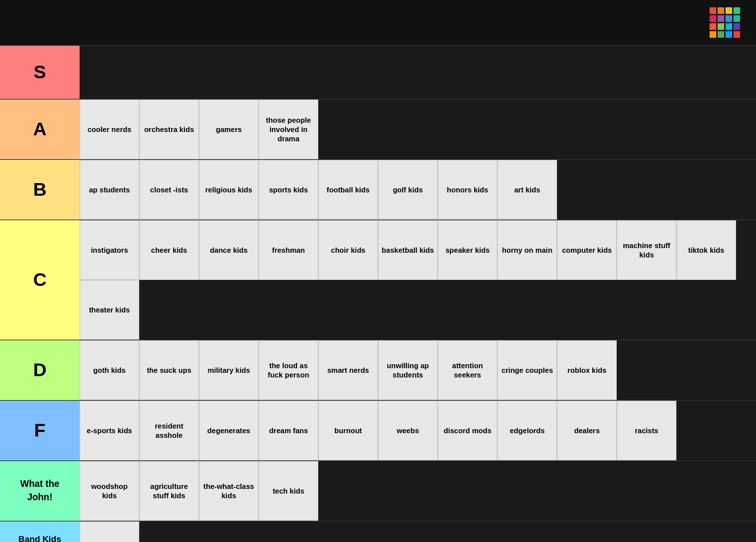 The image size is (756, 542). I want to click on tier-item: roblox kids, so click(587, 370).